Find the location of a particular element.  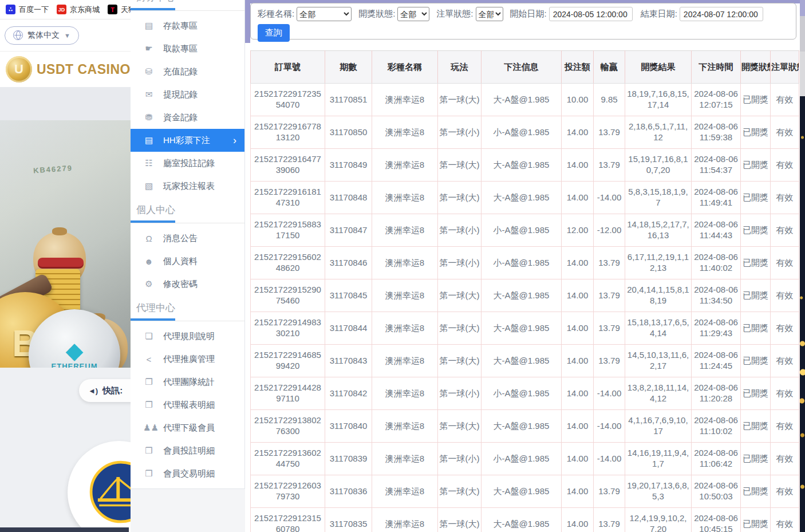

table-cell: 2024-08-06 11:29:43 is located at coordinates (716, 329).